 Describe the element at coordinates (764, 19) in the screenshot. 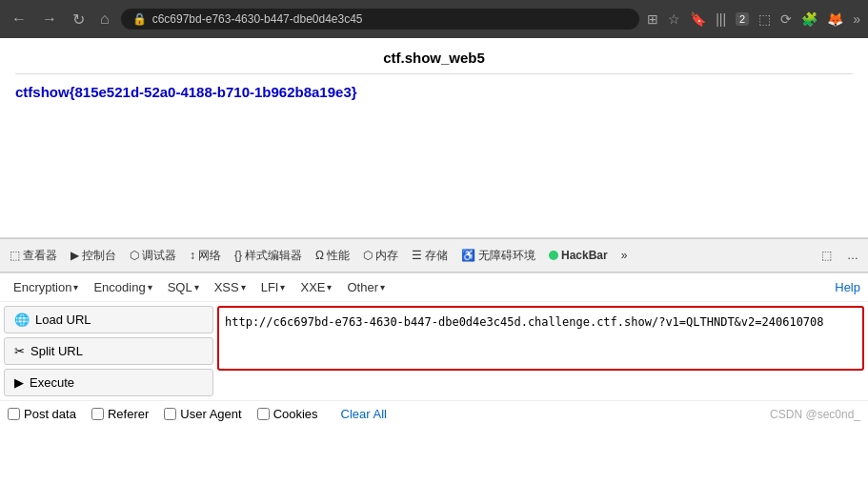

I see `screenshot-icon: ⬚` at that location.